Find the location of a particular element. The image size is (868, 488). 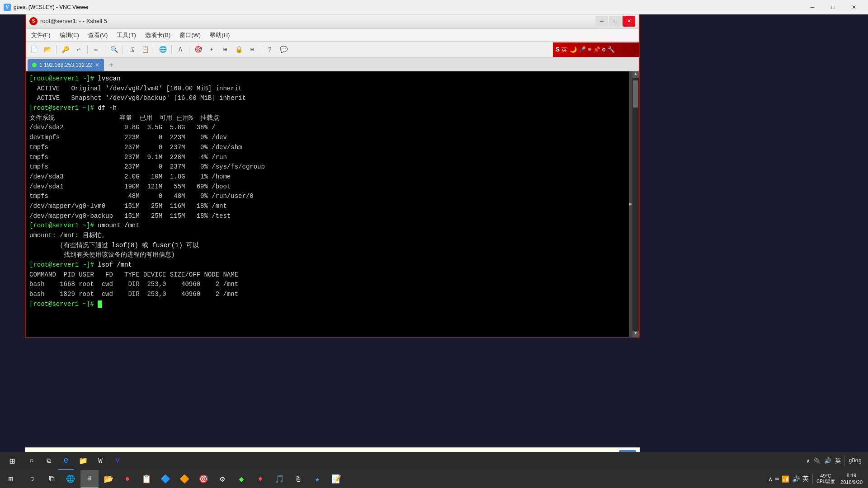

menu-help: 帮助(H) is located at coordinates (220, 35).